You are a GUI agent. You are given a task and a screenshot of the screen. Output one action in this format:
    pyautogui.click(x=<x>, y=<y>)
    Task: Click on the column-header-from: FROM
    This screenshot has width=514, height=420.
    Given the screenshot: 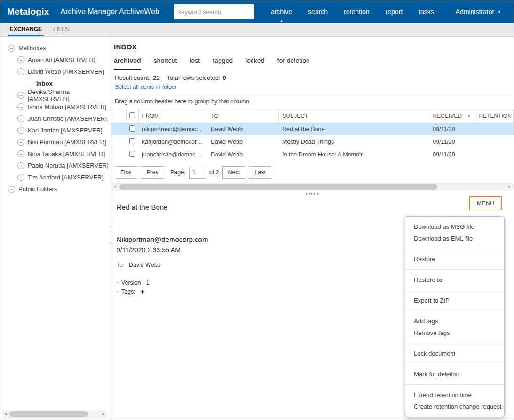 What is the action you would take?
    pyautogui.click(x=173, y=116)
    